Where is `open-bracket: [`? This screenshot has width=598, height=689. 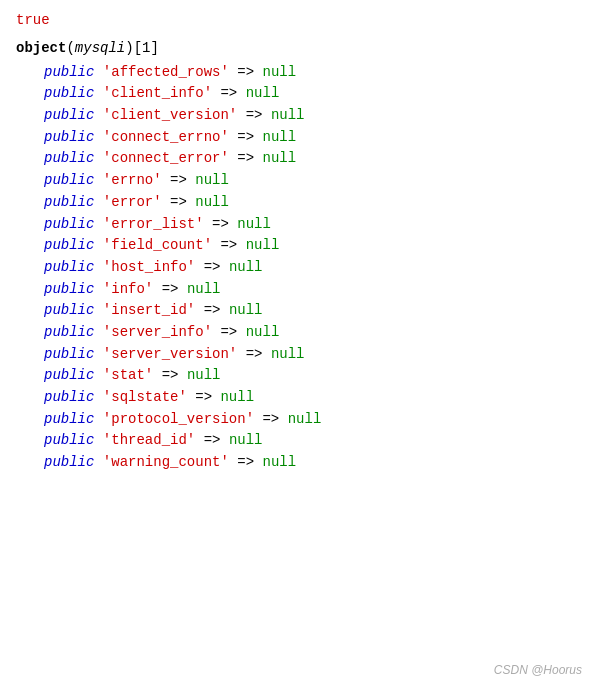 open-bracket: [ is located at coordinates (138, 48).